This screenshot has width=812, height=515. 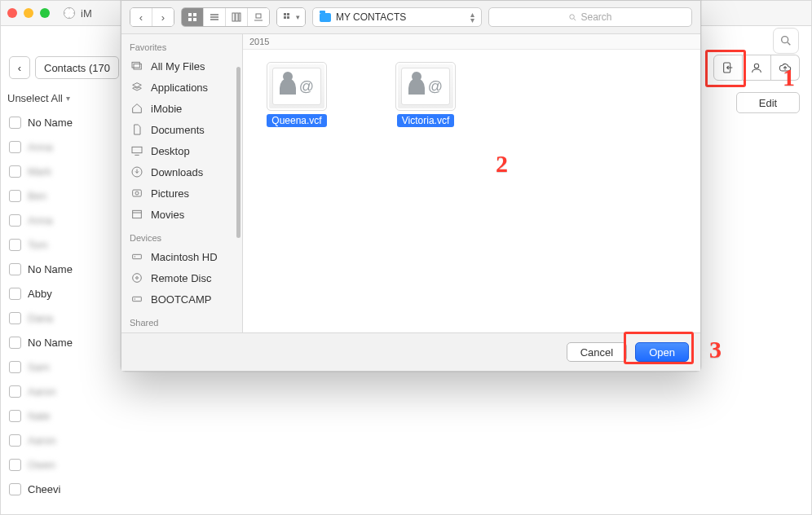 What do you see at coordinates (757, 68) in the screenshot?
I see `contacts-mode-button` at bounding box center [757, 68].